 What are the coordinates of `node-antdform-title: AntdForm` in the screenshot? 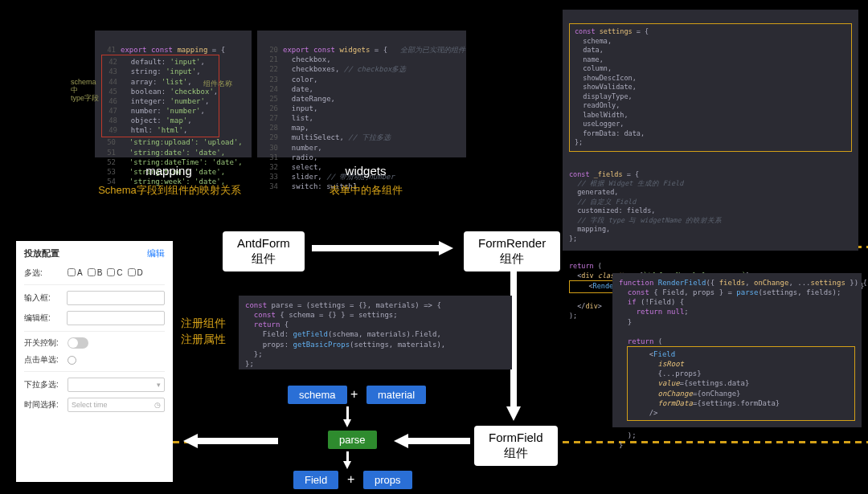 It's located at (264, 244).